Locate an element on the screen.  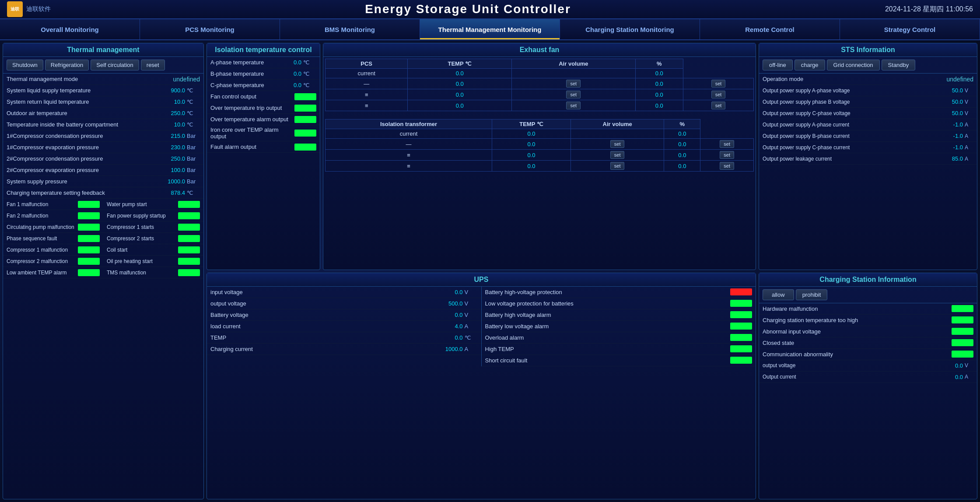
sts-buttons: off-line charge Grid connection Standby is located at coordinates (868, 65).